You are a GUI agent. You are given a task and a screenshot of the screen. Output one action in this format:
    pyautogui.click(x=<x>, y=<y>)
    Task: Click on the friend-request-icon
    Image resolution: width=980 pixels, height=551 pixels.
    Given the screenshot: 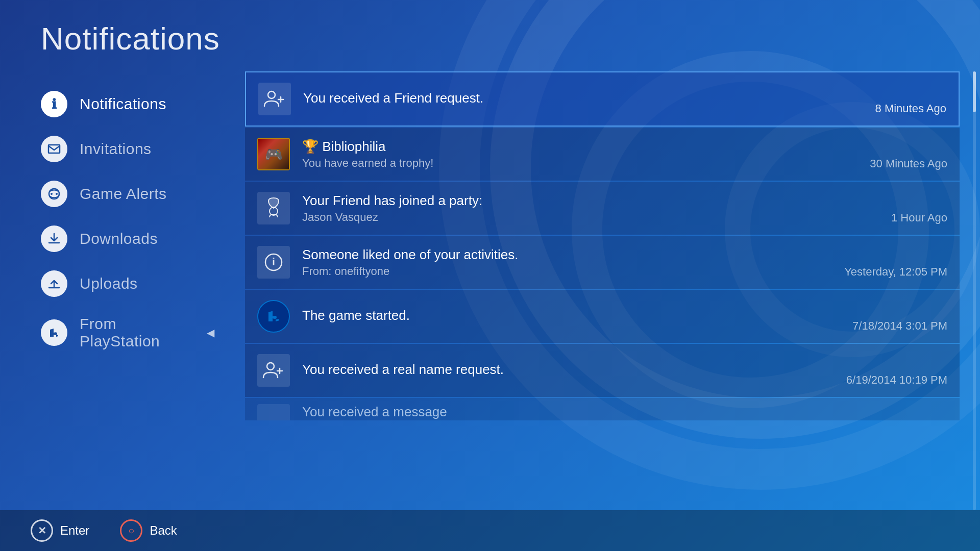 What is the action you would take?
    pyautogui.click(x=275, y=99)
    